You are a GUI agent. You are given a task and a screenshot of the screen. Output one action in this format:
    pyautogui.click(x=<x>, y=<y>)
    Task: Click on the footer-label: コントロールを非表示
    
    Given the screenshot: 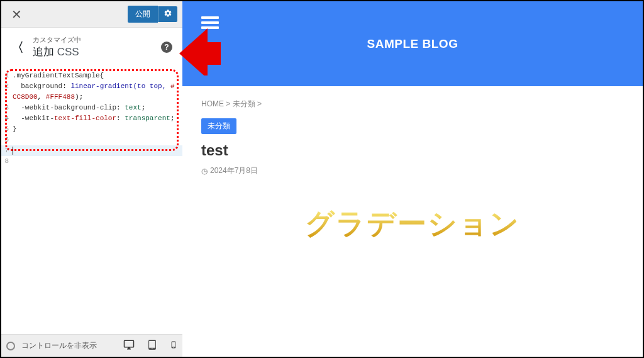 What is the action you would take?
    pyautogui.click(x=69, y=346)
    